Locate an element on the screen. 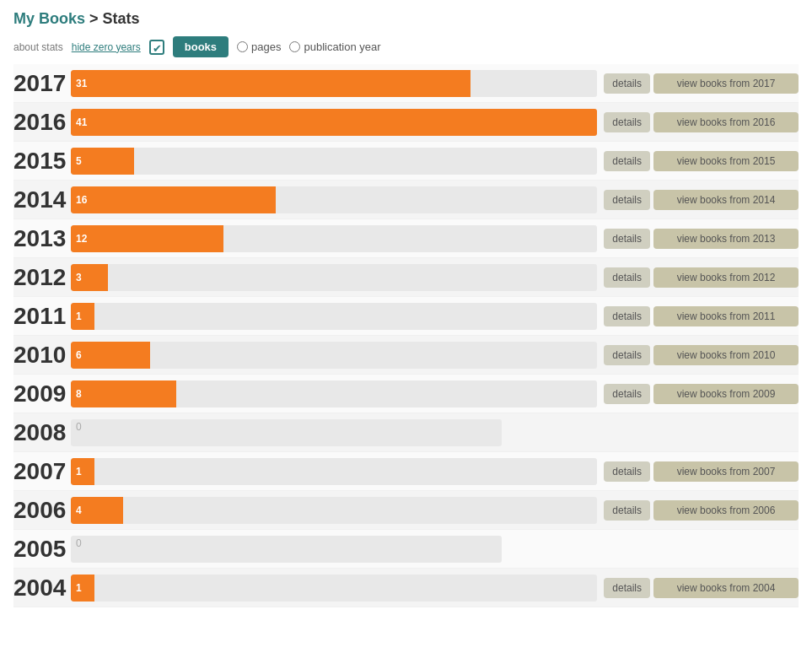 The image size is (812, 669). controls-bar: about stats hide zero years ✔ books page… is located at coordinates (406, 47).